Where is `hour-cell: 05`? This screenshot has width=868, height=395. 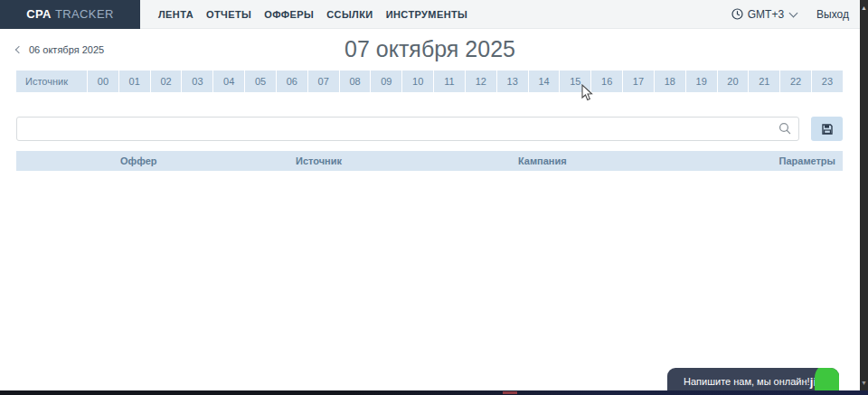 hour-cell: 05 is located at coordinates (260, 81).